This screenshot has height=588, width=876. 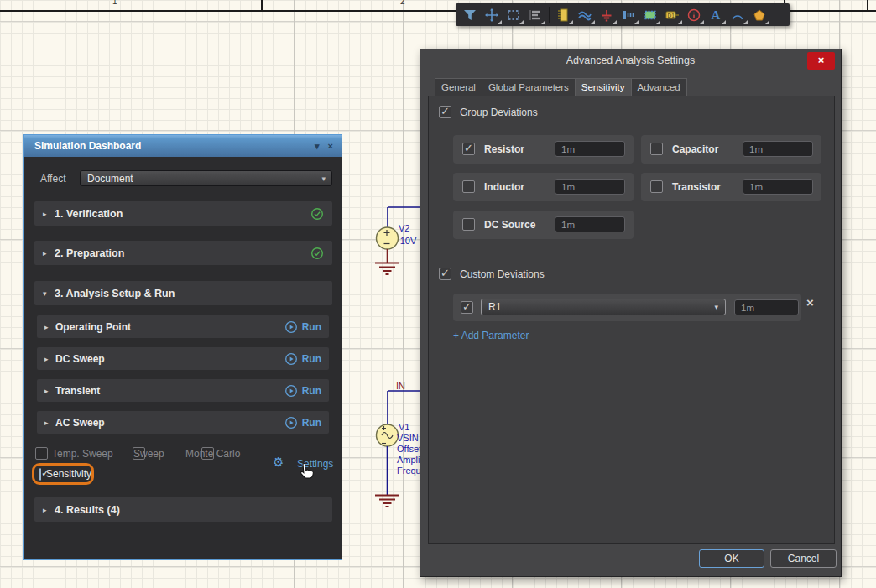 I want to click on resistor-deviation-input, so click(x=590, y=149).